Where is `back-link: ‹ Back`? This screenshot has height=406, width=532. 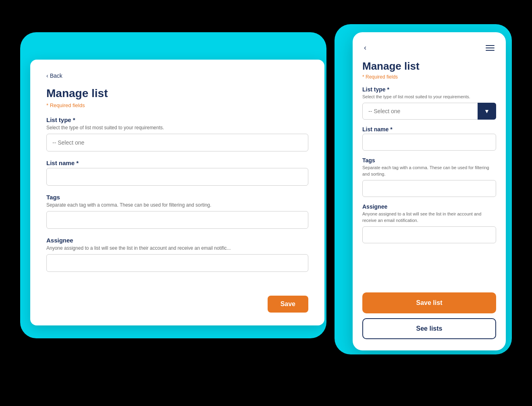
back-link: ‹ Back is located at coordinates (177, 76).